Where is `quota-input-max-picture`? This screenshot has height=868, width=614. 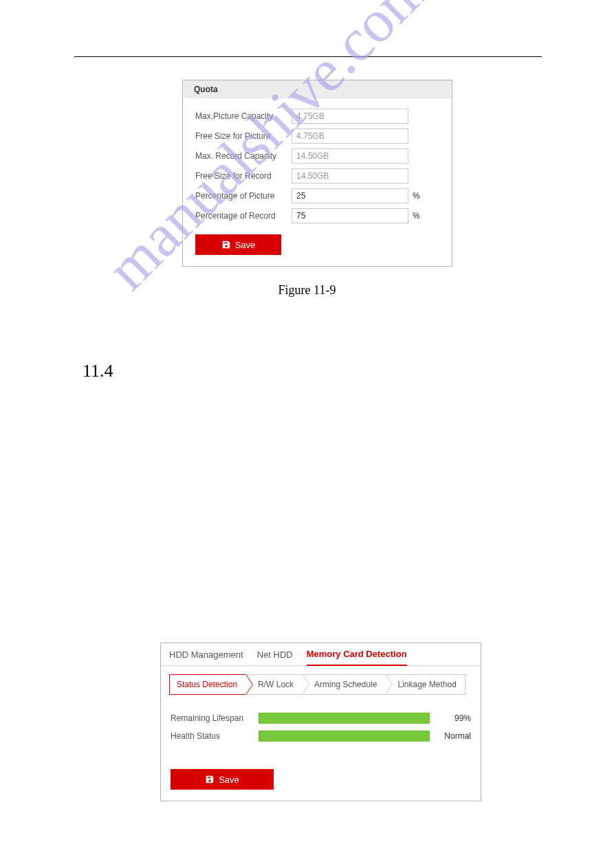
quota-input-max-picture is located at coordinates (350, 116).